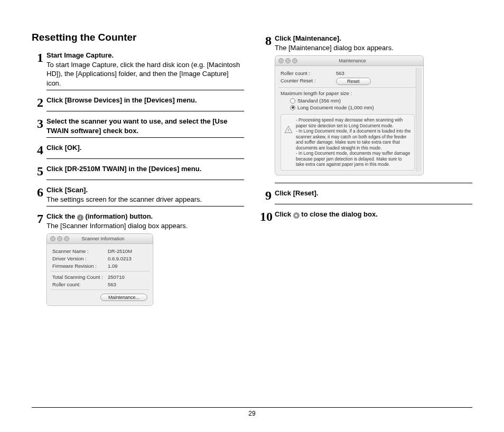  I want to click on info-value: 0.6.9.0213, so click(119, 259).